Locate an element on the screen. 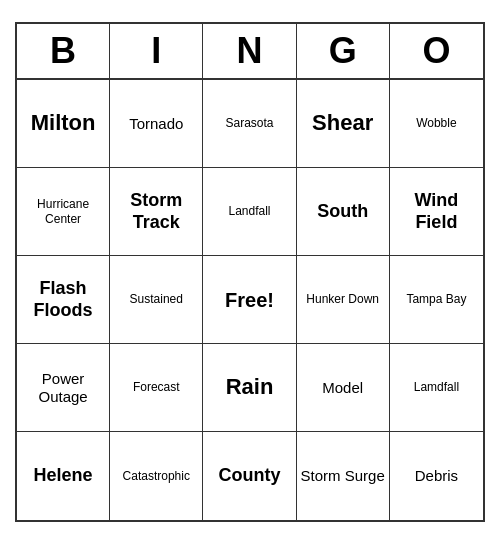 The image size is (500, 544). cell-text: Model is located at coordinates (342, 388).